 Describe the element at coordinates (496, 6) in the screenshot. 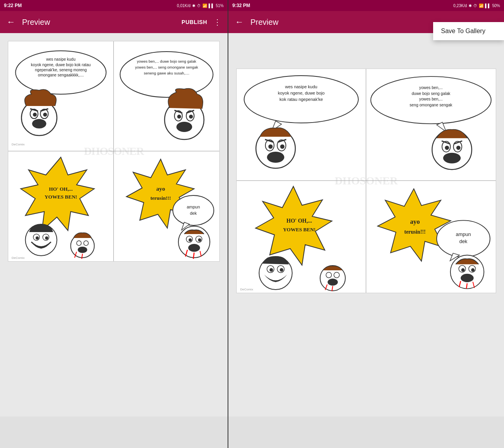

I see `right-battery-text: 50%` at that location.